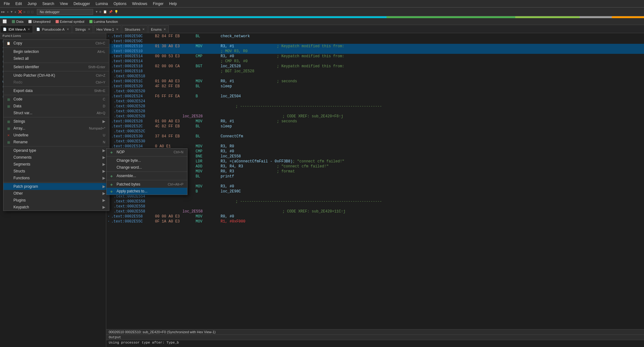 This screenshot has height=347, width=644. I want to click on function-list-header: Functions, so click(53, 36).